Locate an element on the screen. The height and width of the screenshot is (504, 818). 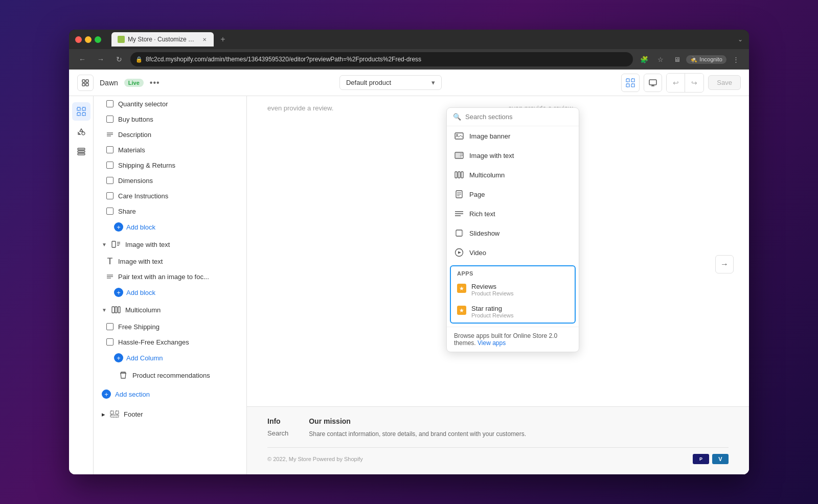
panel-item-dimensions: Dimensions is located at coordinates (170, 180).